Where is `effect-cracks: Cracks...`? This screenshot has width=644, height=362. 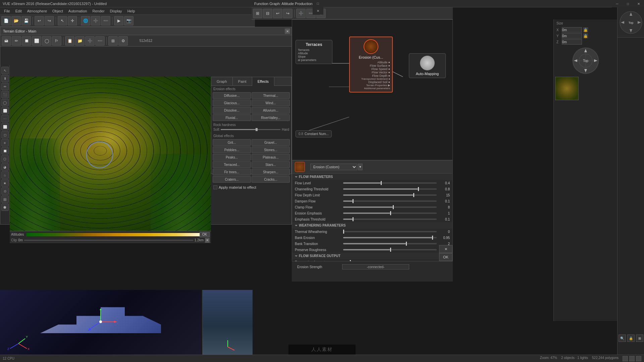 effect-cracks: Cracks... is located at coordinates (271, 179).